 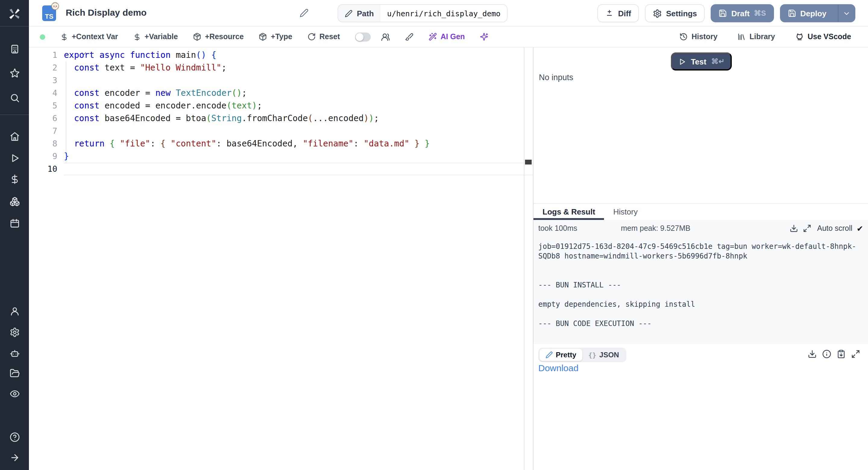 What do you see at coordinates (625, 212) in the screenshot?
I see `tab-history: History` at bounding box center [625, 212].